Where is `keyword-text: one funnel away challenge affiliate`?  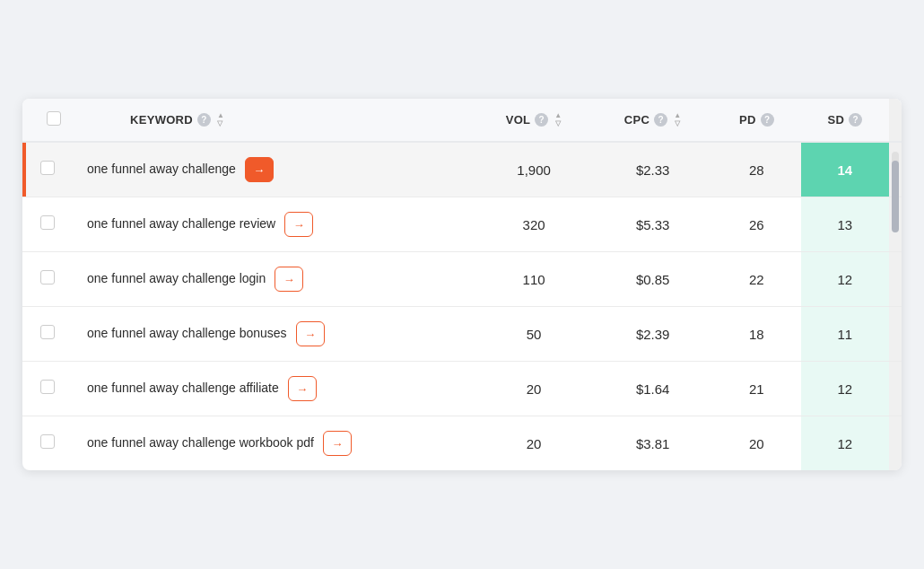
keyword-text: one funnel away challenge affiliate is located at coordinates (183, 389).